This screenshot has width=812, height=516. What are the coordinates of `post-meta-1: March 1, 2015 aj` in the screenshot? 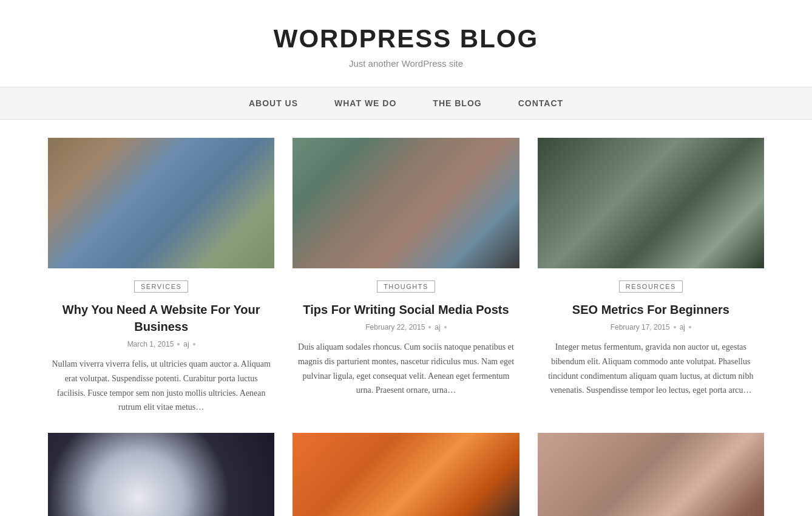 It's located at (161, 344).